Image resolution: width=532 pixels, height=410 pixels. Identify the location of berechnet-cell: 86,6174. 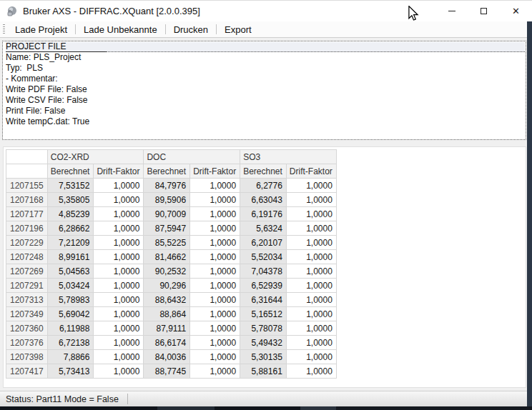
(167, 343).